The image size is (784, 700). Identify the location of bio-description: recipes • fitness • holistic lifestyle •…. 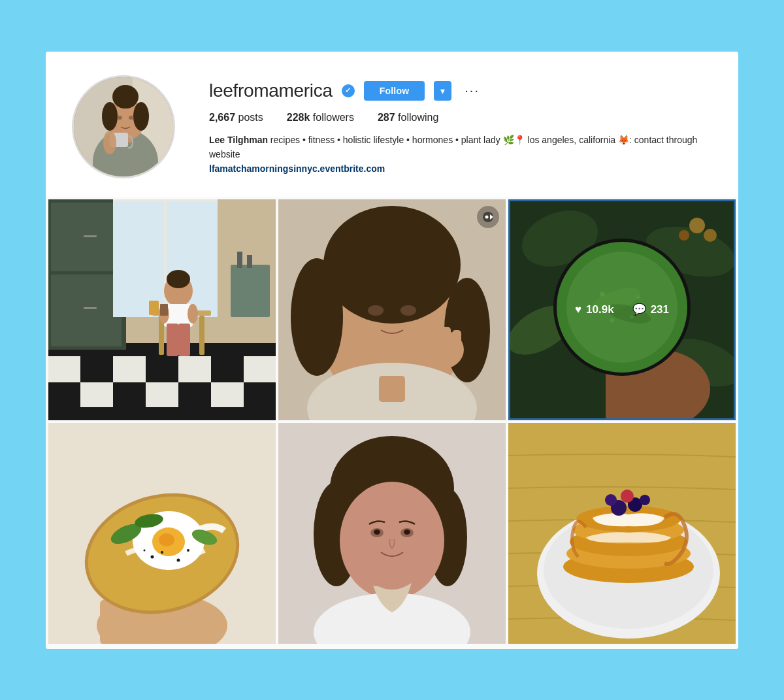
(453, 147).